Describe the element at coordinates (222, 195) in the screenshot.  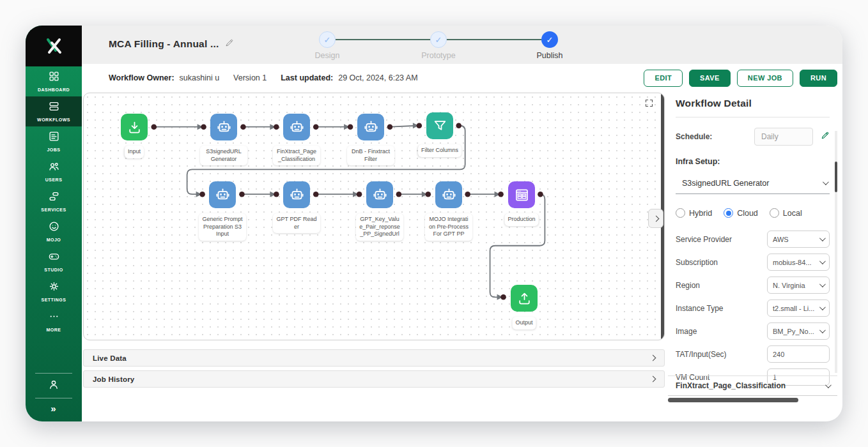
I see `node-generic-tile` at that location.